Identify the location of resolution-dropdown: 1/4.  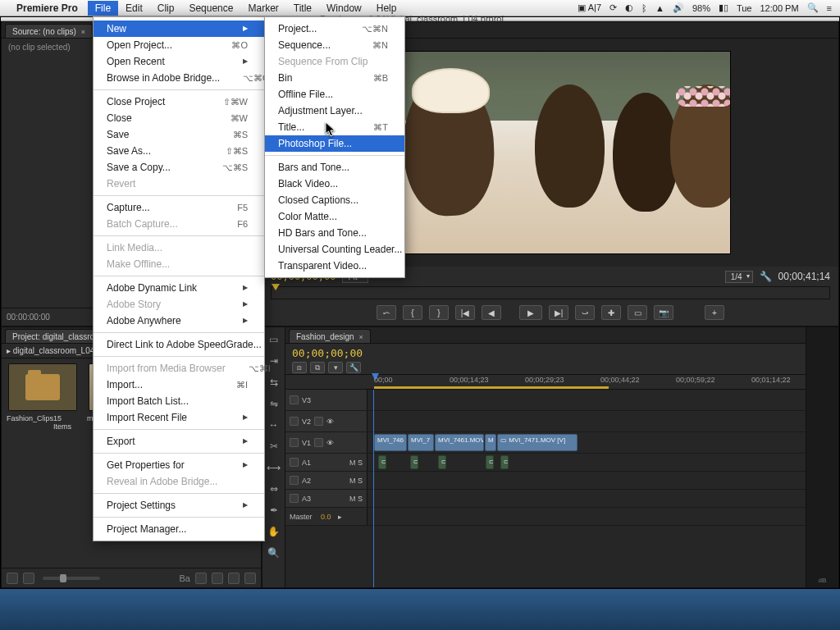
(739, 277).